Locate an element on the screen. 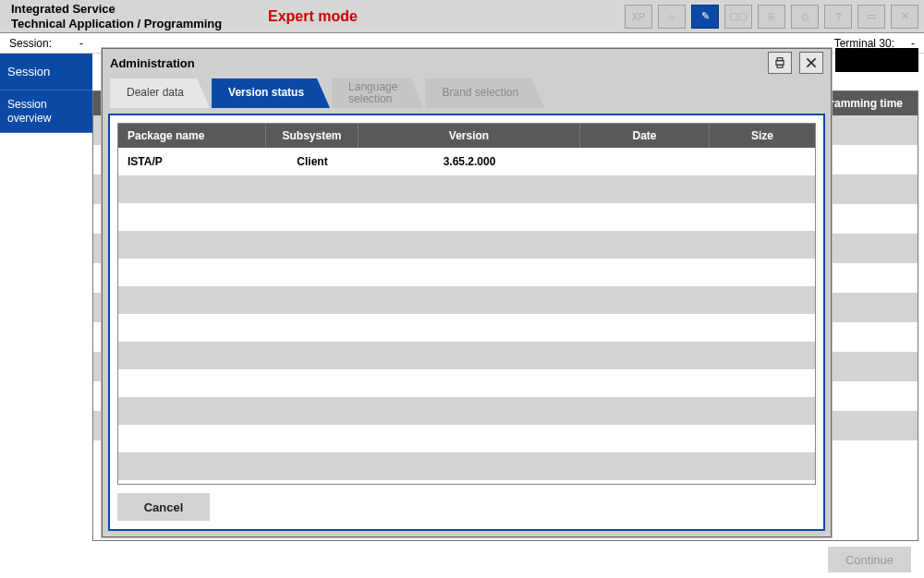 This screenshot has width=924, height=578. tab-dealer-data: Dealer data is located at coordinates (160, 93).